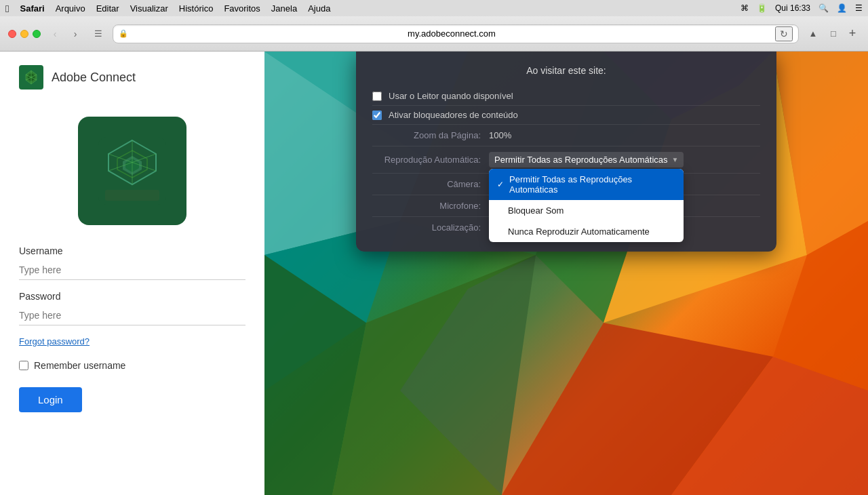  What do you see at coordinates (566, 160) in the screenshot?
I see `popup-autoplay-row: Reprodução Automática: Permitir Todas as…` at bounding box center [566, 160].